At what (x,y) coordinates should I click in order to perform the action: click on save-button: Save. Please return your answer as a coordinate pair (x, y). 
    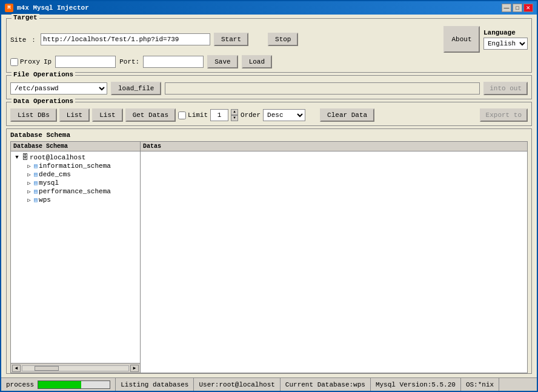
    Looking at the image, I should click on (222, 62).